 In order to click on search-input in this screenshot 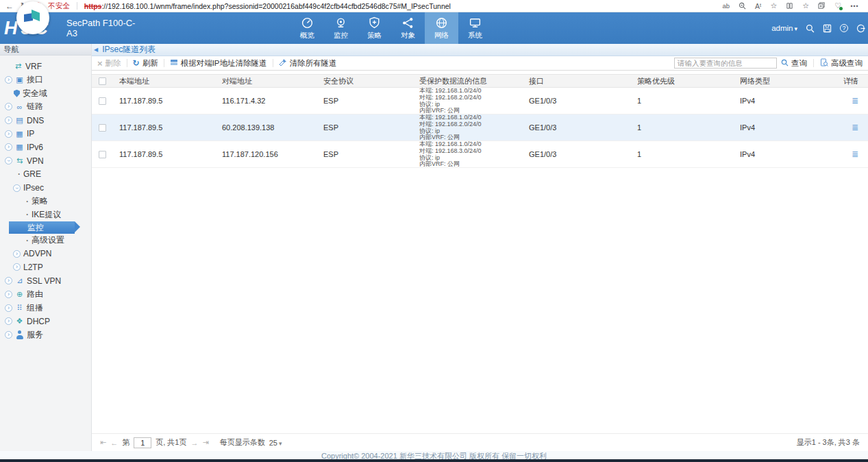, I will do `click(726, 63)`.